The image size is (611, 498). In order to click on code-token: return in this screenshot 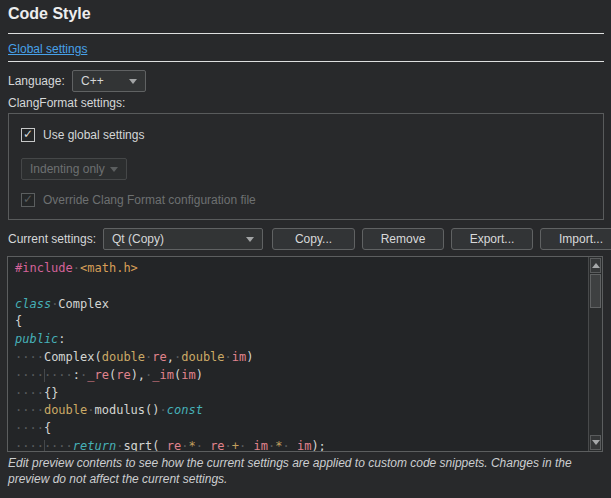, I will do `click(94, 445)`.